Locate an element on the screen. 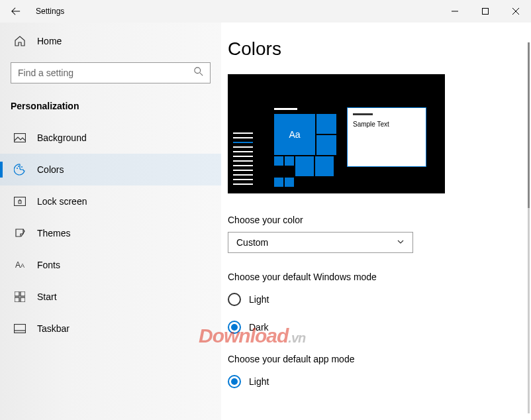 This screenshot has height=420, width=531. search-box is located at coordinates (111, 73).